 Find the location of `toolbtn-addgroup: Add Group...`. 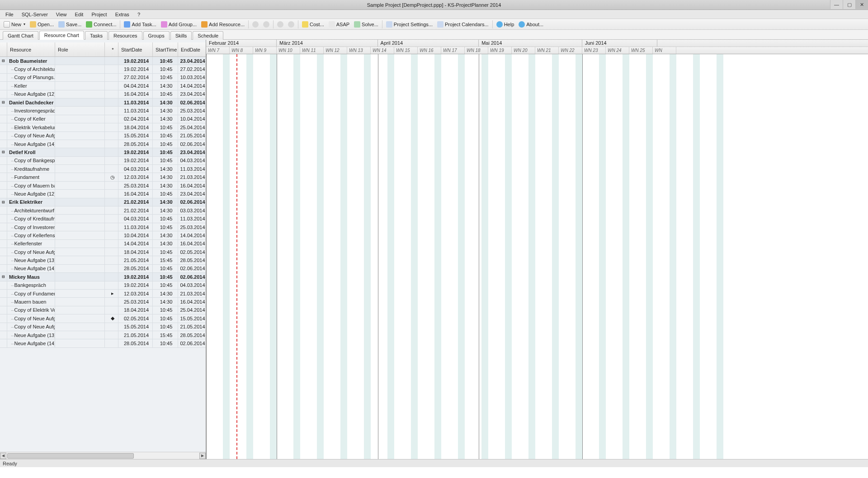

toolbtn-addgroup: Add Group... is located at coordinates (179, 24).